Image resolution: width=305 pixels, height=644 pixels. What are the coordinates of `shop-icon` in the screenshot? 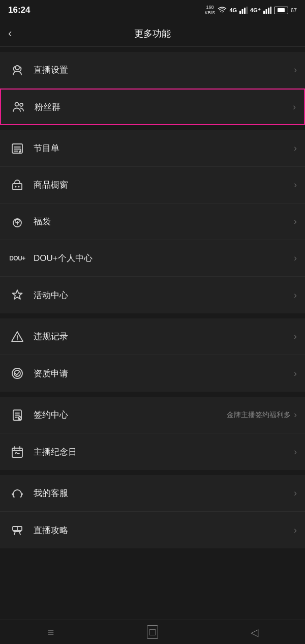 It's located at (17, 185).